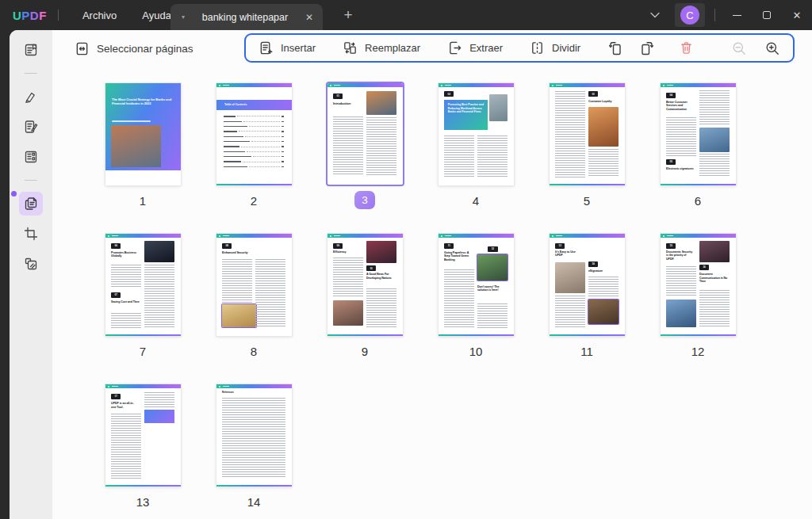  Describe the element at coordinates (476, 296) in the screenshot. I see `page-thumbnail-cell: 11Going Paperless: A Step Toward Green B…` at that location.